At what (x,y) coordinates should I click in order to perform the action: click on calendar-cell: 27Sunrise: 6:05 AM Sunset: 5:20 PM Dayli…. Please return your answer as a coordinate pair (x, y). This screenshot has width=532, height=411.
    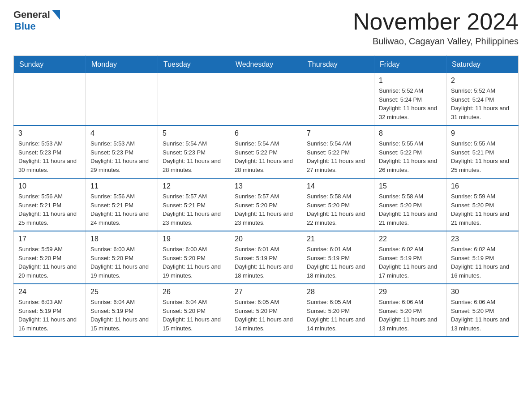
    Looking at the image, I should click on (266, 310).